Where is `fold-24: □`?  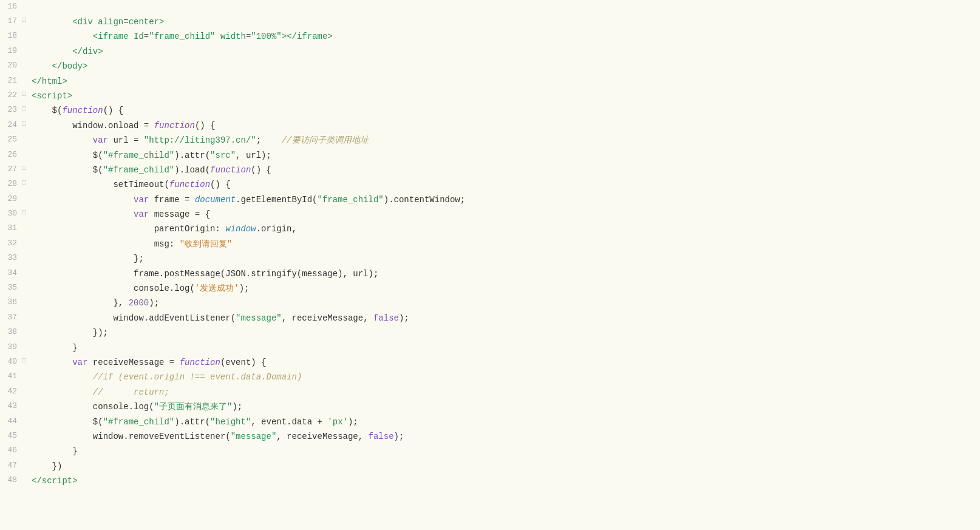
fold-24: □ is located at coordinates (27, 124).